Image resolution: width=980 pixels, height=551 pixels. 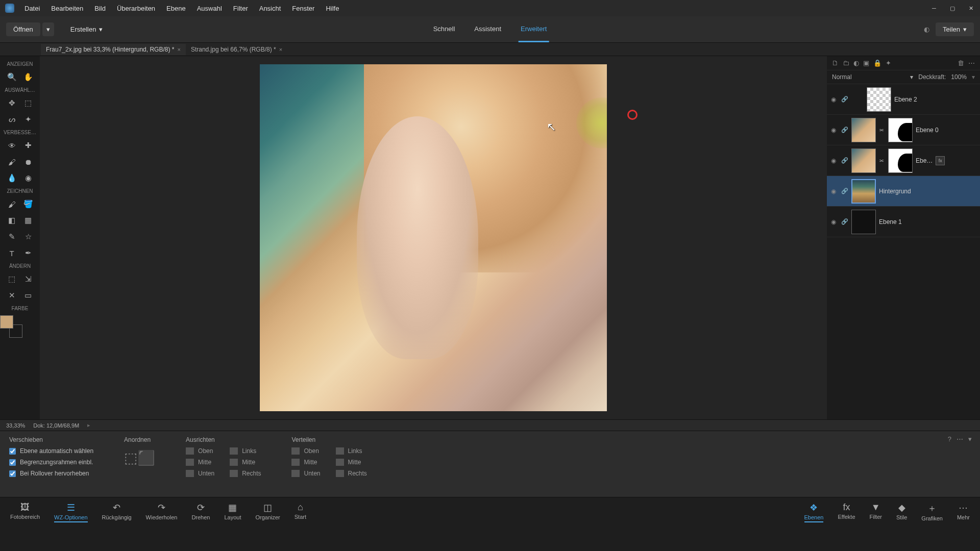 What do you see at coordinates (856, 63) in the screenshot?
I see `adjustment-icon: ◐` at bounding box center [856, 63].